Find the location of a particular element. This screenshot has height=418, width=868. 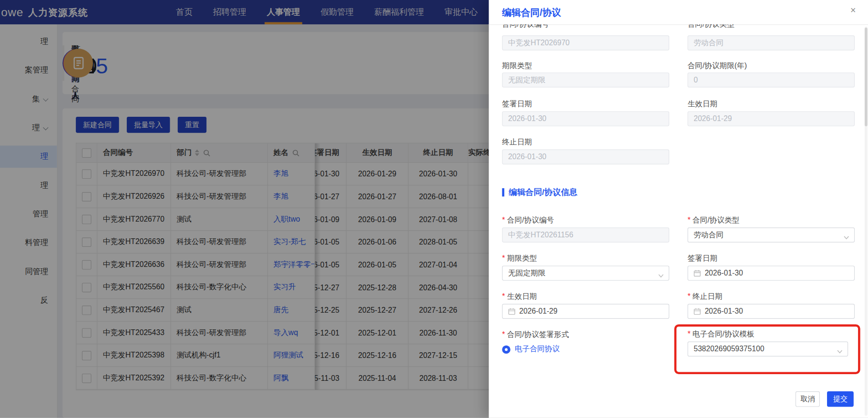

select-value: 劳动合同 is located at coordinates (708, 235).